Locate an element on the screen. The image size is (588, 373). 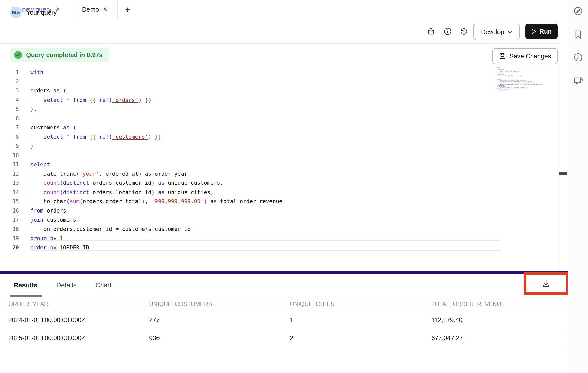
run-button-label: Run is located at coordinates (546, 31).